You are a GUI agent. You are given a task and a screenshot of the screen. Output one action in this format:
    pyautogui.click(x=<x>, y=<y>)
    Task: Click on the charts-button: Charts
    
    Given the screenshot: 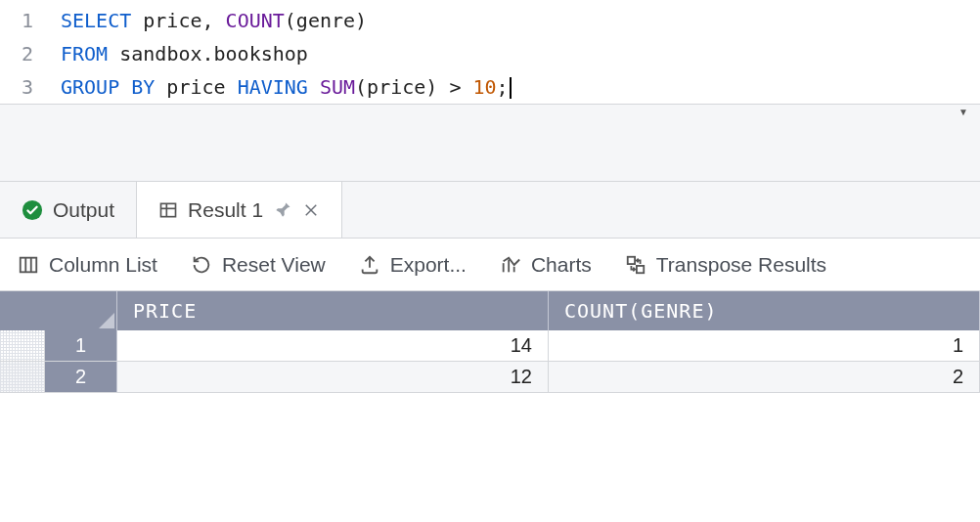 What is the action you would take?
    pyautogui.click(x=546, y=265)
    